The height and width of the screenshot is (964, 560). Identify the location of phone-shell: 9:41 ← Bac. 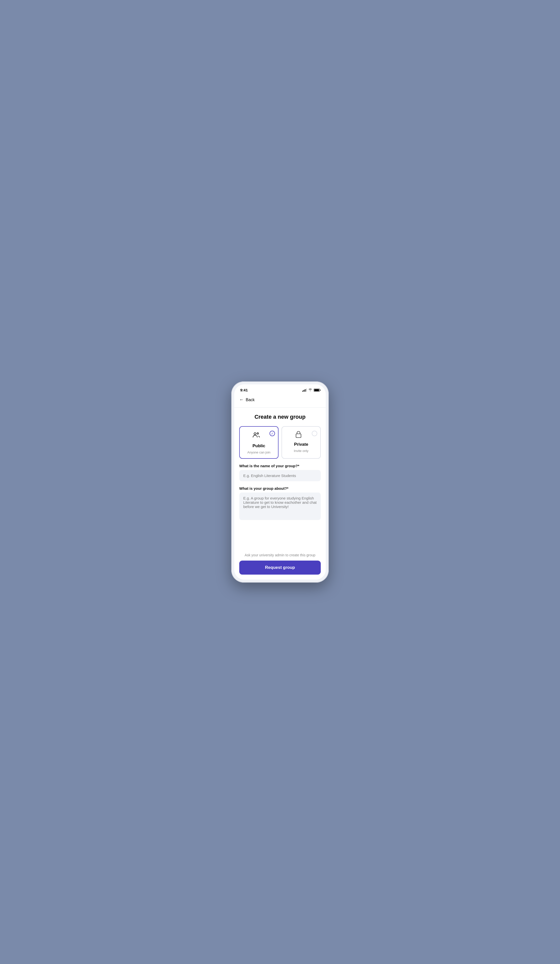
(280, 482).